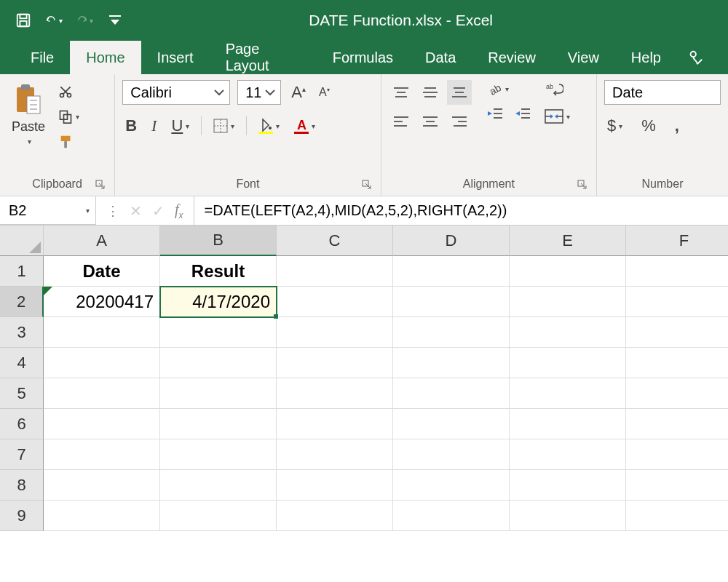 Image resolution: width=728 pixels, height=582 pixels. What do you see at coordinates (335, 394) in the screenshot?
I see `cell-c5` at bounding box center [335, 394].